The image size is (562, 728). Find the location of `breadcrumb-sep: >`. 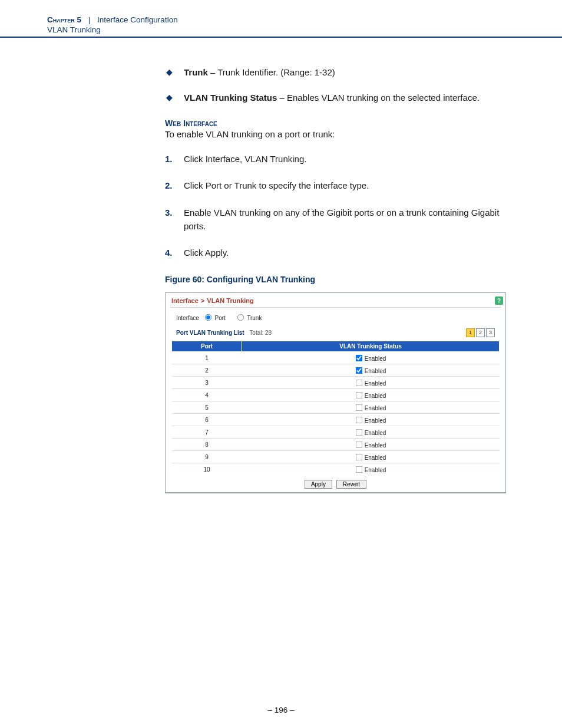

breadcrumb-sep: > is located at coordinates (203, 301).